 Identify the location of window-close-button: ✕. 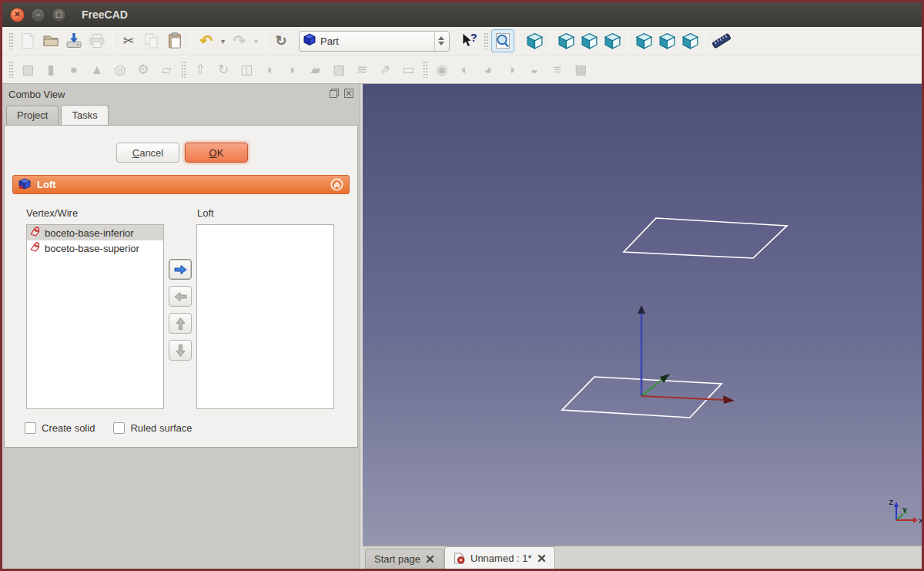
(17, 15).